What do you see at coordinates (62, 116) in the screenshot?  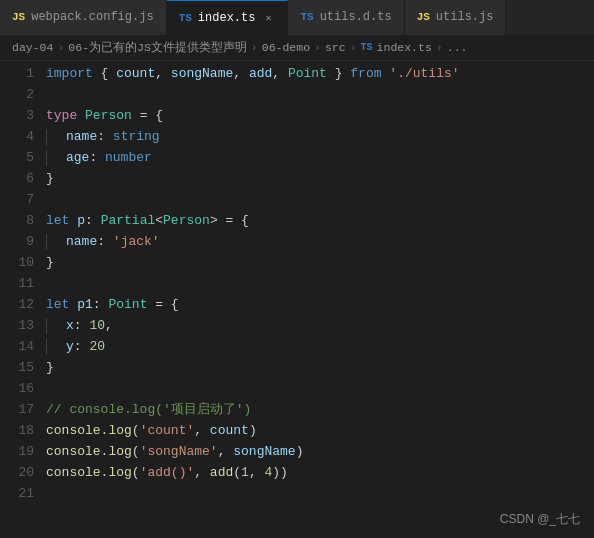 I see `token-kw2: type` at bounding box center [62, 116].